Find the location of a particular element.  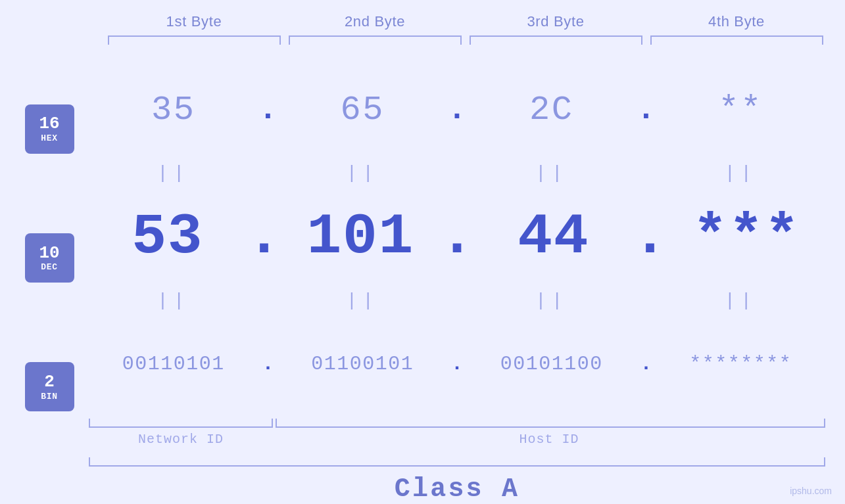

eq2-byte3: || is located at coordinates (552, 301).